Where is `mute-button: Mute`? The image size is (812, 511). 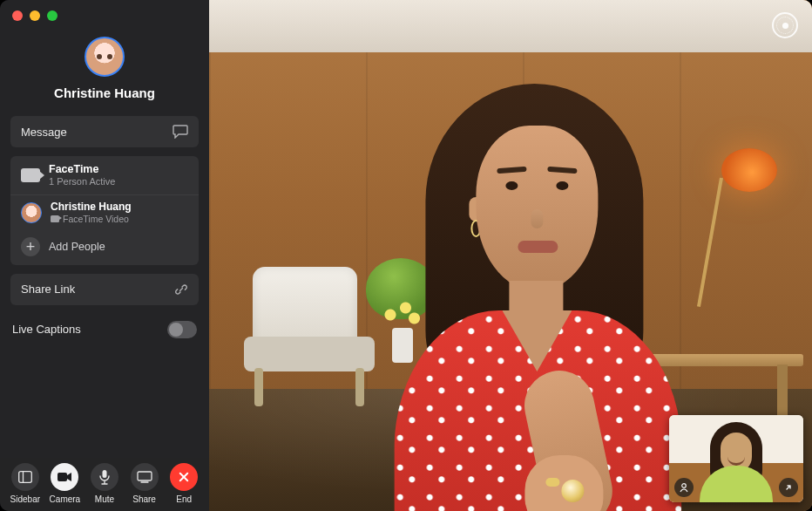 mute-button: Mute is located at coordinates (105, 483).